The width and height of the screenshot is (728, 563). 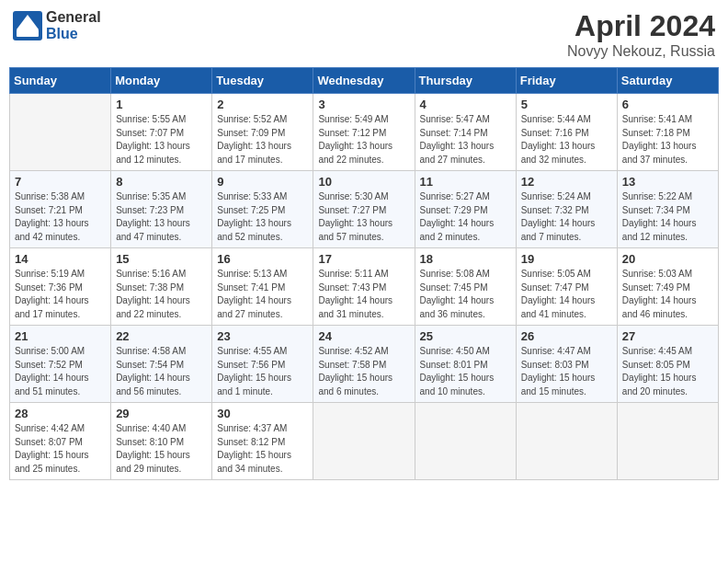 What do you see at coordinates (61, 364) in the screenshot?
I see `calendar-cell: 21Sunrise: 5:00 AM Sunset: 7:52 PM Dayli…` at bounding box center [61, 364].